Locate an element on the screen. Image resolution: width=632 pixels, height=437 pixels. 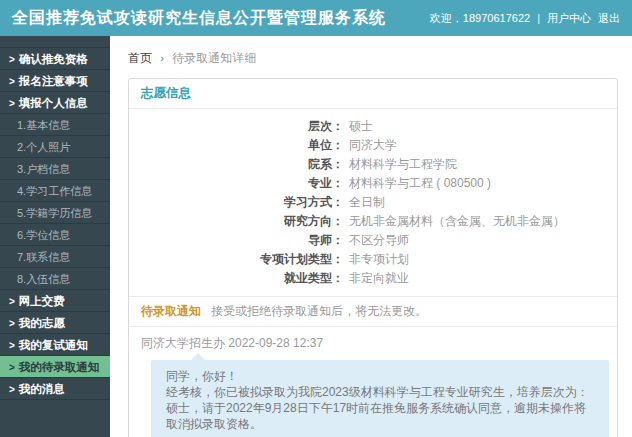
sidebar-item-label: 8.入伍信息 is located at coordinates (44, 279).